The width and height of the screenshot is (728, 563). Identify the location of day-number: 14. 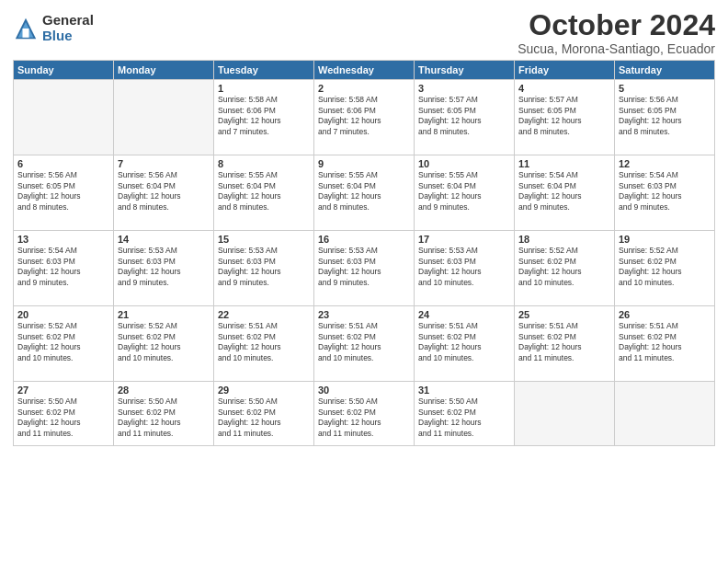
(164, 239).